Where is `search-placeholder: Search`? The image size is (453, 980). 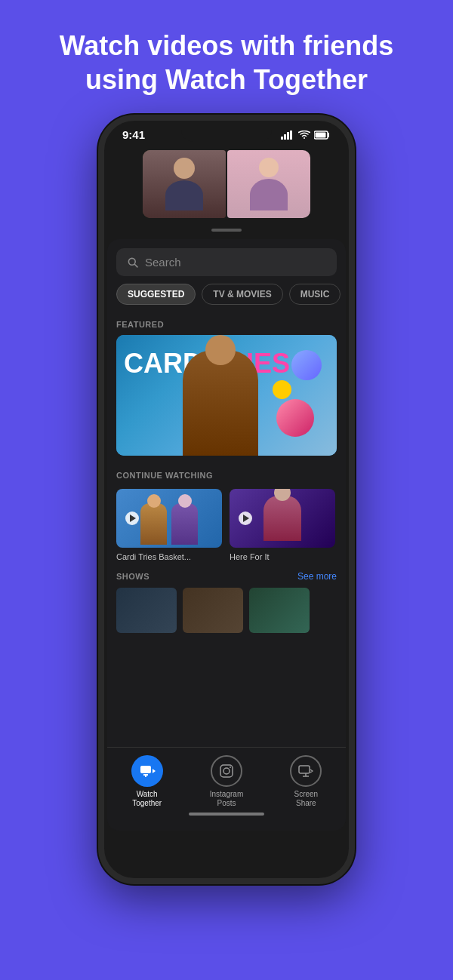
search-placeholder: Search is located at coordinates (163, 263).